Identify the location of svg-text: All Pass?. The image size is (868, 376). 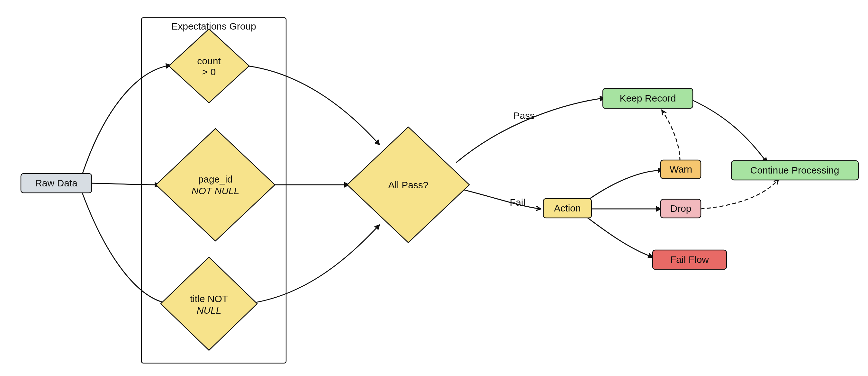
(408, 185).